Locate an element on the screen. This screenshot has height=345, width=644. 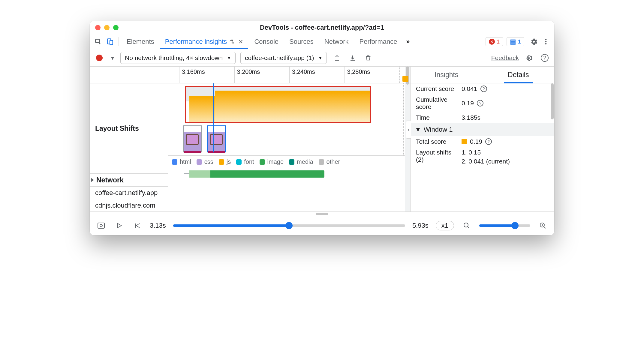
zoom-slider is located at coordinates (505, 226).